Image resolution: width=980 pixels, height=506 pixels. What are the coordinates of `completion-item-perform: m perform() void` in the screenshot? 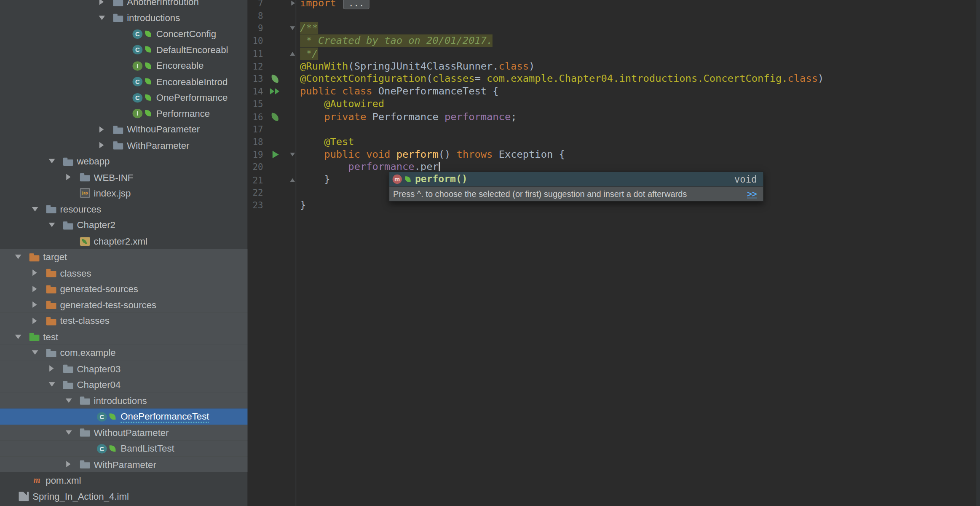 It's located at (576, 179).